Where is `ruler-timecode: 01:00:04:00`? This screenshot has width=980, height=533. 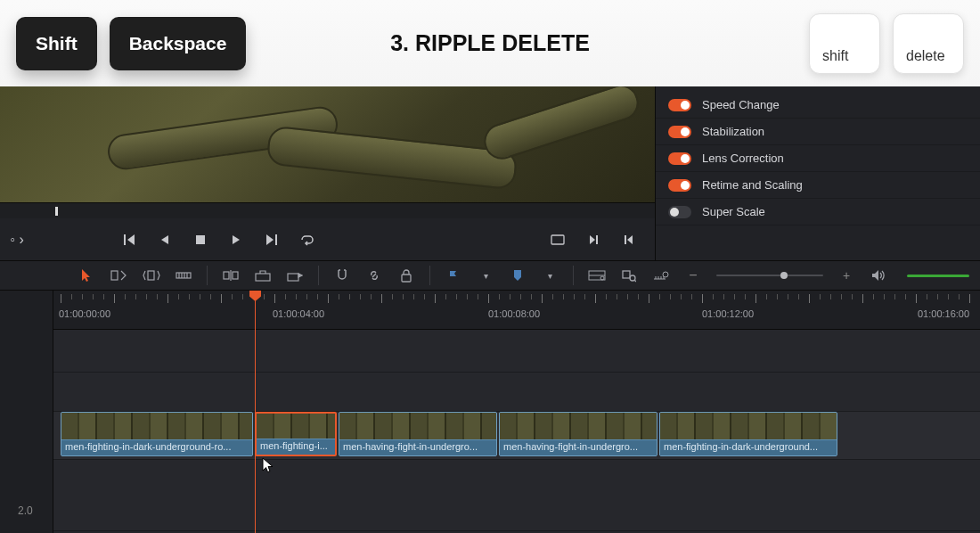 ruler-timecode: 01:00:04:00 is located at coordinates (298, 314).